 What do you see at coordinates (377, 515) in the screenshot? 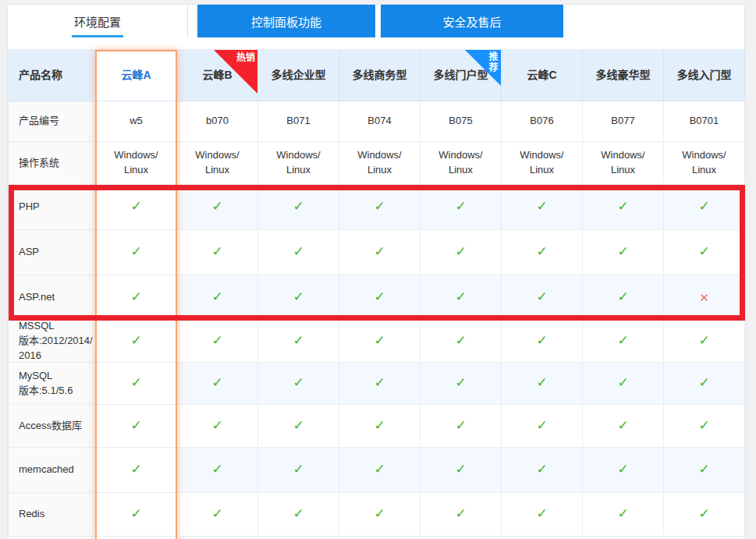
I see `table-row: Redis✓✓✓✓✓✓✓✓` at bounding box center [377, 515].